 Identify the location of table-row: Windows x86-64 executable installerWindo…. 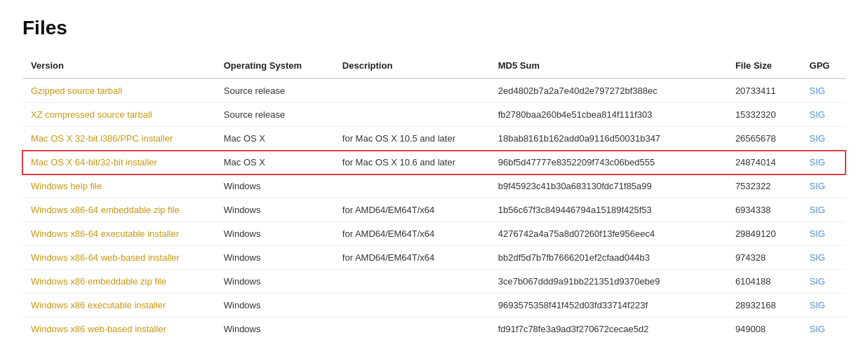
(434, 234).